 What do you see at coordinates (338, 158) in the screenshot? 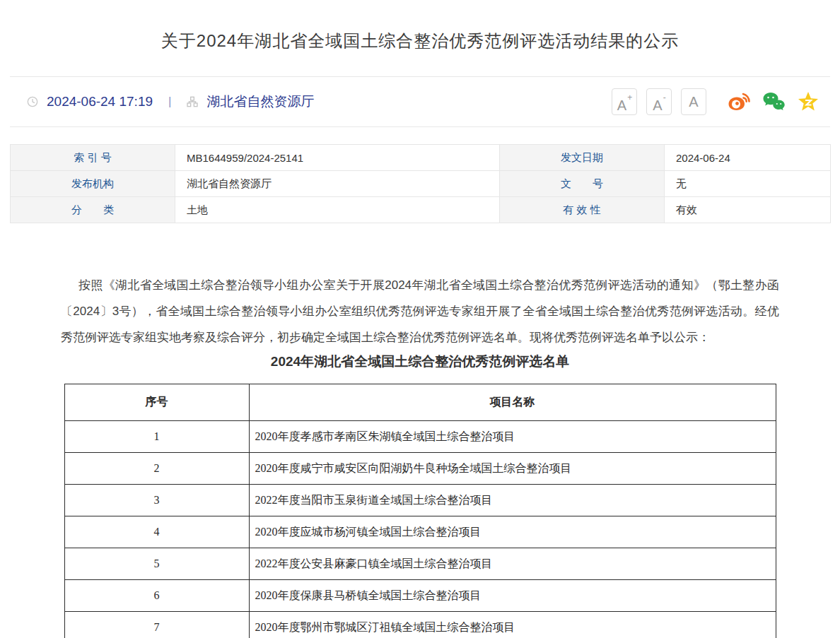
I see `info-value-index-number: MB1644959/2024-25141` at bounding box center [338, 158].